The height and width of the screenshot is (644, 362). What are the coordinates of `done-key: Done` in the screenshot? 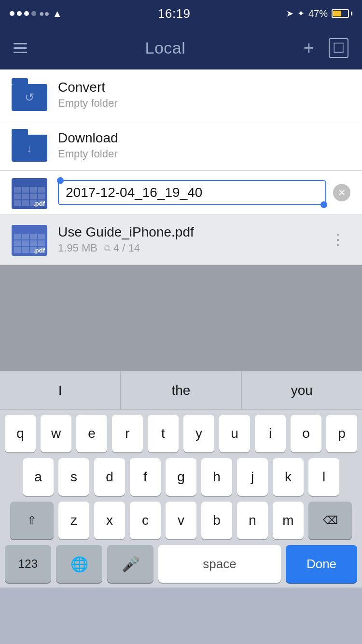 It's located at (321, 564).